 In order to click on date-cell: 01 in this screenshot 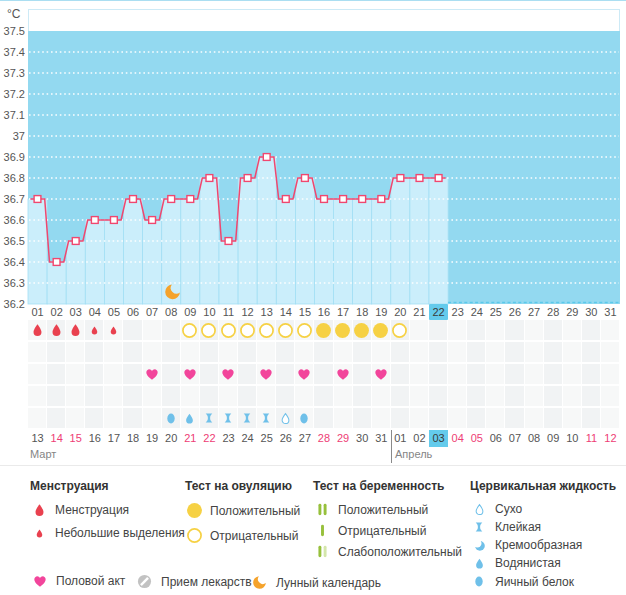, I will do `click(400, 438)`.